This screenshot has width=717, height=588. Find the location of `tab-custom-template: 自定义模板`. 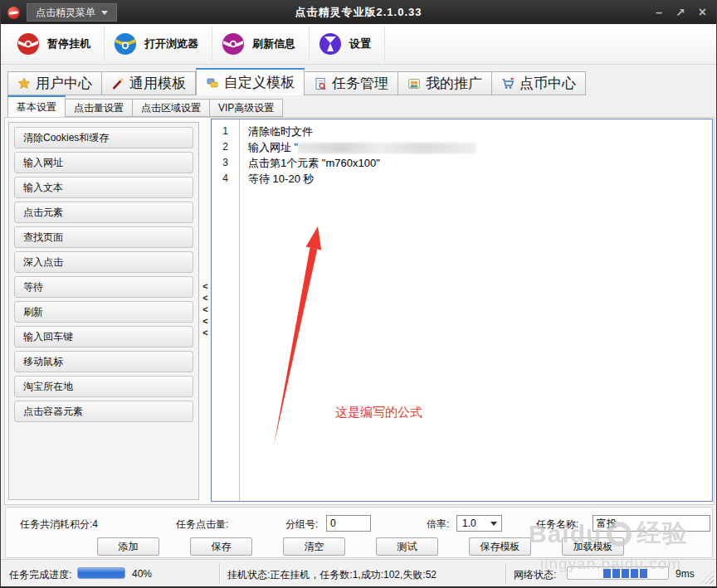

tab-custom-template: 自定义模板 is located at coordinates (251, 81).